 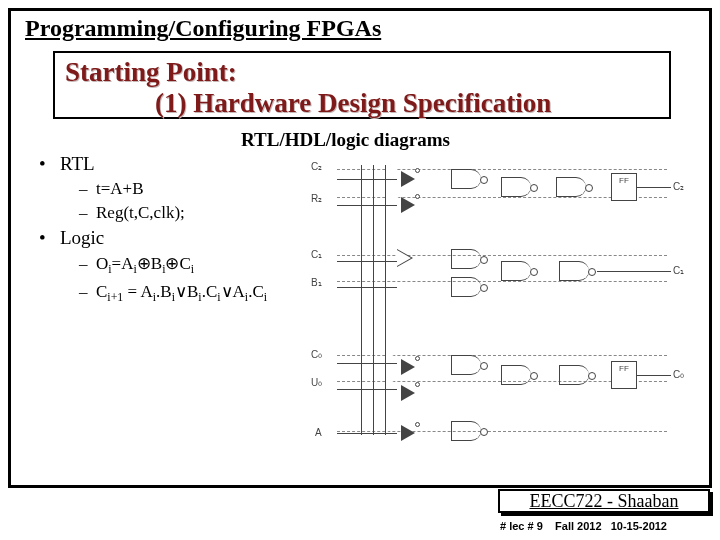 I want to click on diagram-label-out-mid: C₁, so click(x=678, y=270).